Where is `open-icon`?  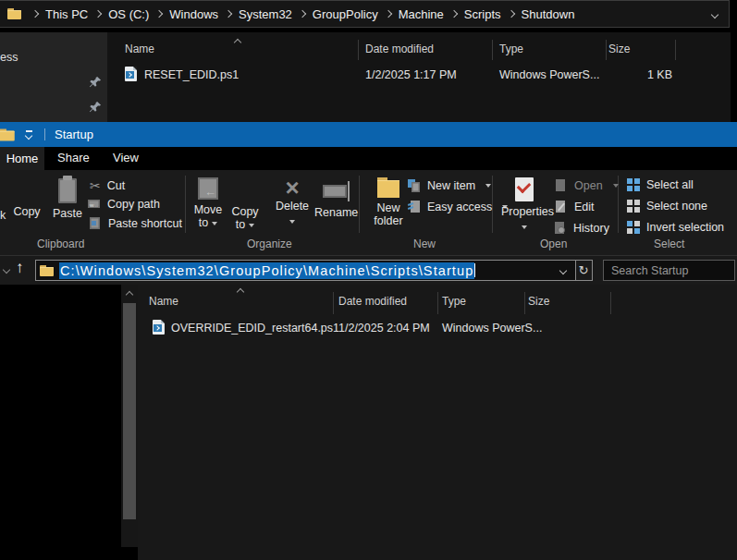 open-icon is located at coordinates (561, 186).